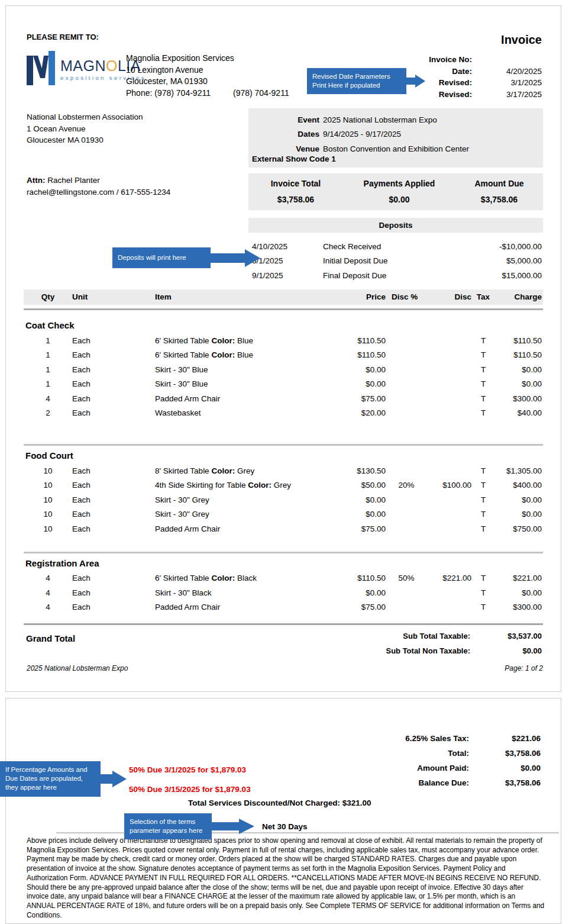  What do you see at coordinates (283, 640) in the screenshot?
I see `grand-total-section: Grand Total Sub Total Taxable:$3,537.00 …` at bounding box center [283, 640].